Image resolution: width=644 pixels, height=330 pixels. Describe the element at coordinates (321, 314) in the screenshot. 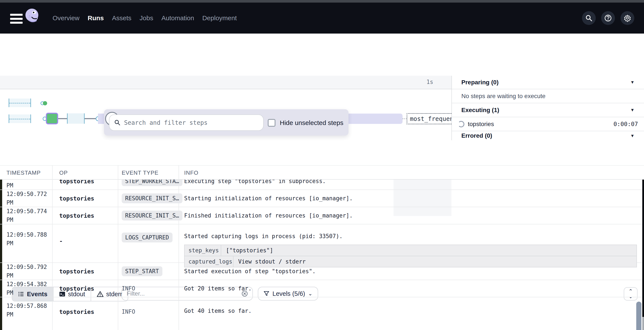

I see `table-row: 12:09:57.868PM topstories INFO Got 40 it…` at that location.